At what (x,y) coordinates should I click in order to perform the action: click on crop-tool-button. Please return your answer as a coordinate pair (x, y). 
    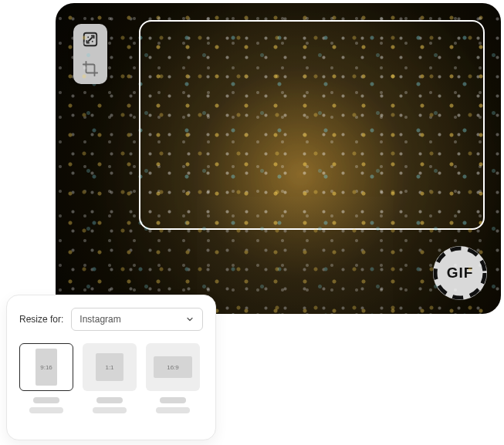
    Looking at the image, I should click on (90, 69).